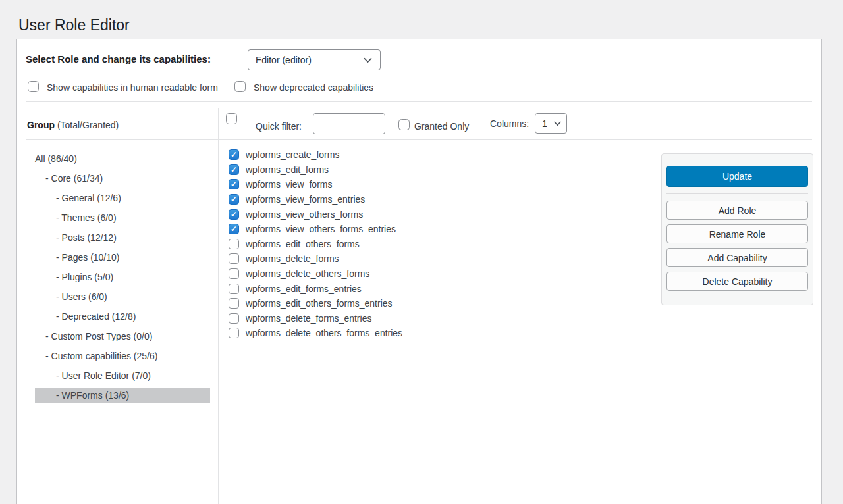 The width and height of the screenshot is (843, 504). I want to click on secondary-actions: Add RoleRename RoleAdd CapabilityDelete …, so click(738, 246).